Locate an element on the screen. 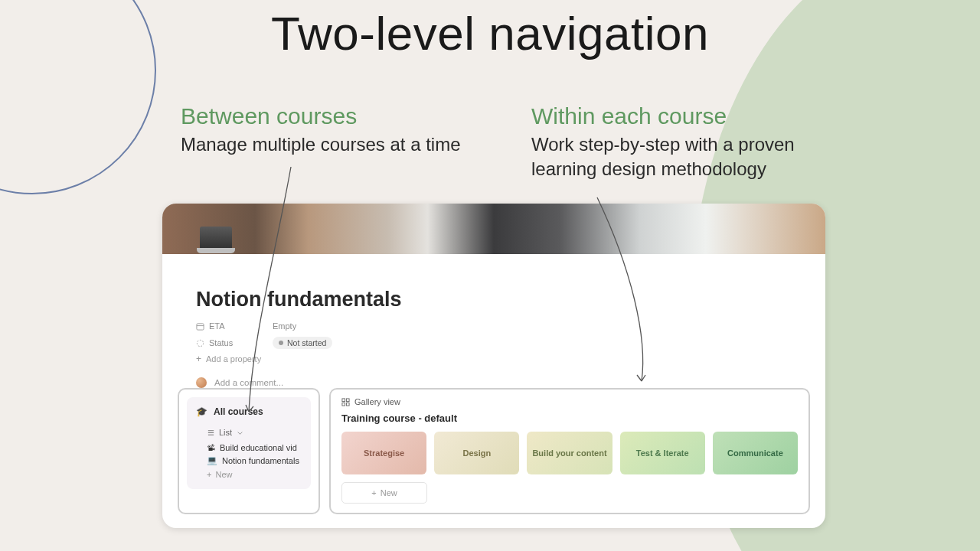 Image resolution: width=980 pixels, height=551 pixels. list-view-toggle: List is located at coordinates (254, 432).